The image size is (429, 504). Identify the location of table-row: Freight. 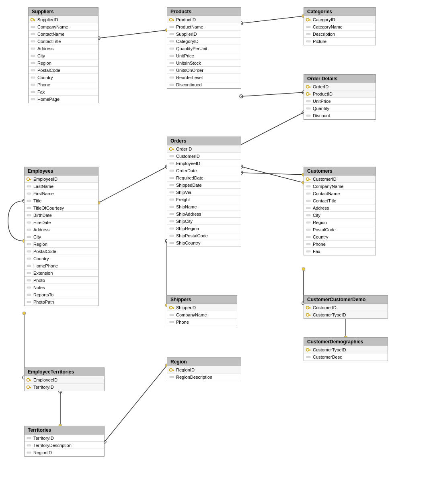
(204, 200).